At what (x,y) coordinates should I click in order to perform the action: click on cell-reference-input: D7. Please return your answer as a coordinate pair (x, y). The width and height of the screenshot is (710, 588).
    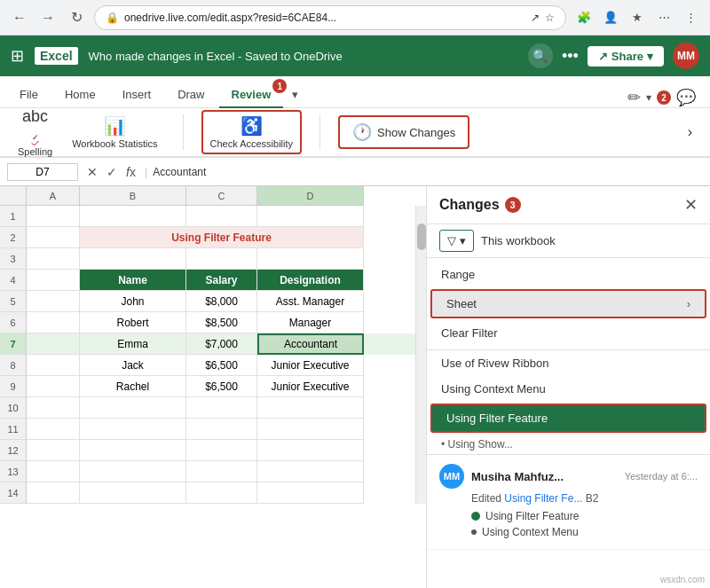
    Looking at the image, I should click on (43, 172).